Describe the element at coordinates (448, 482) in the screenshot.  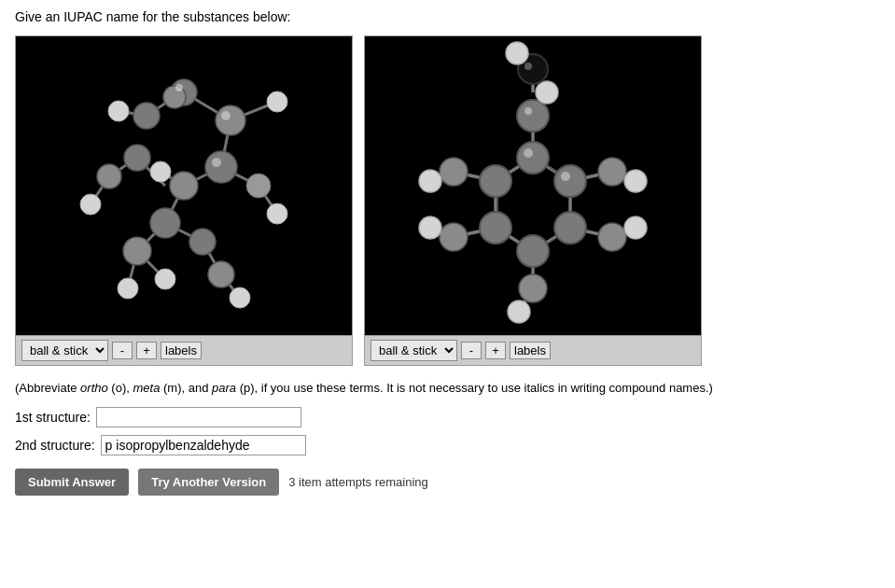
I see `action-buttons-row: Submit Answer Try Another Version 3 item…` at that location.